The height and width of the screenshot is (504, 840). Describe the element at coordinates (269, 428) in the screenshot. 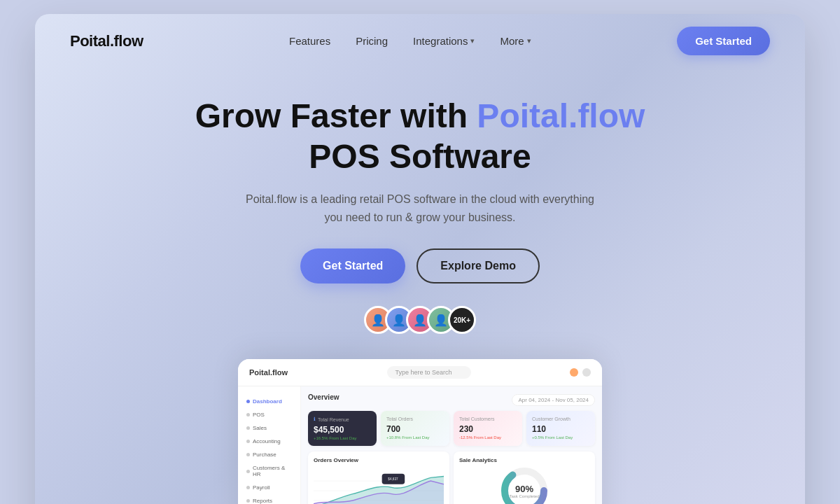

I see `sidebar-item-sales: Sales` at that location.